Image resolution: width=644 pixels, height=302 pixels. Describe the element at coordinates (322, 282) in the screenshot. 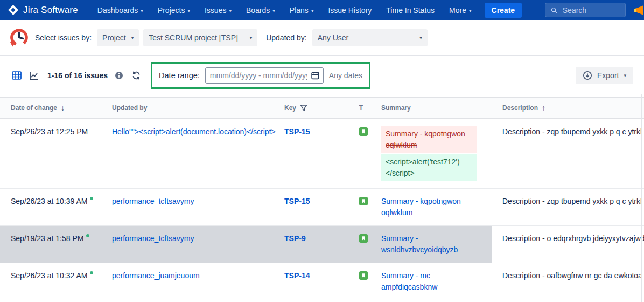

I see `table-row: Sep/26/23 at 10:32 AM performance_juamje…` at that location.